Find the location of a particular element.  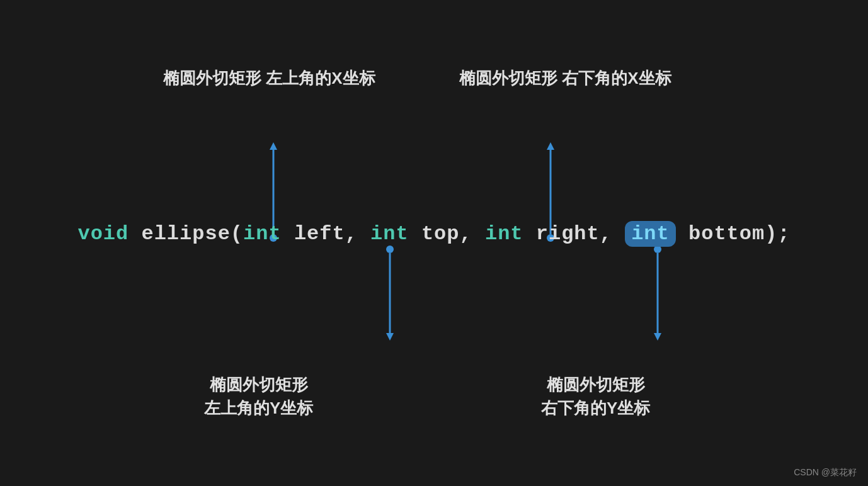

int-keyword-3: int is located at coordinates (504, 234).